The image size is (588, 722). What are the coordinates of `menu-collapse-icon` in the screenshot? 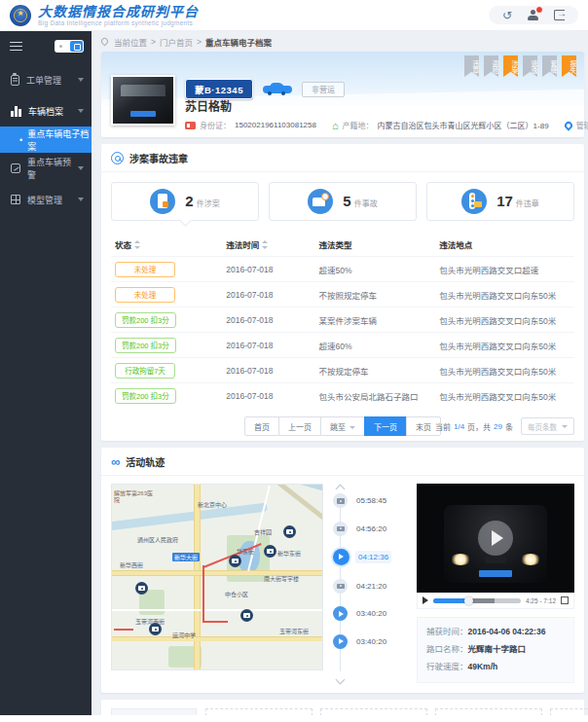 It's located at (16, 47).